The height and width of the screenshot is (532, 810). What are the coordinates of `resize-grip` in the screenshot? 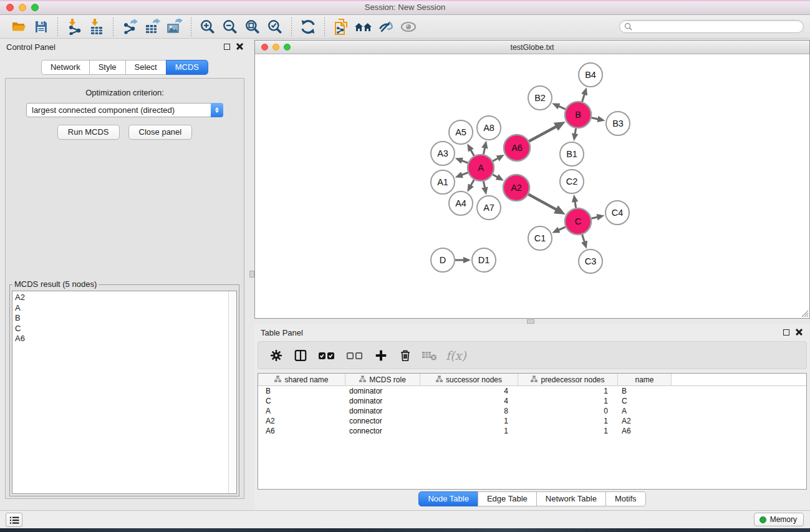 It's located at (804, 313).